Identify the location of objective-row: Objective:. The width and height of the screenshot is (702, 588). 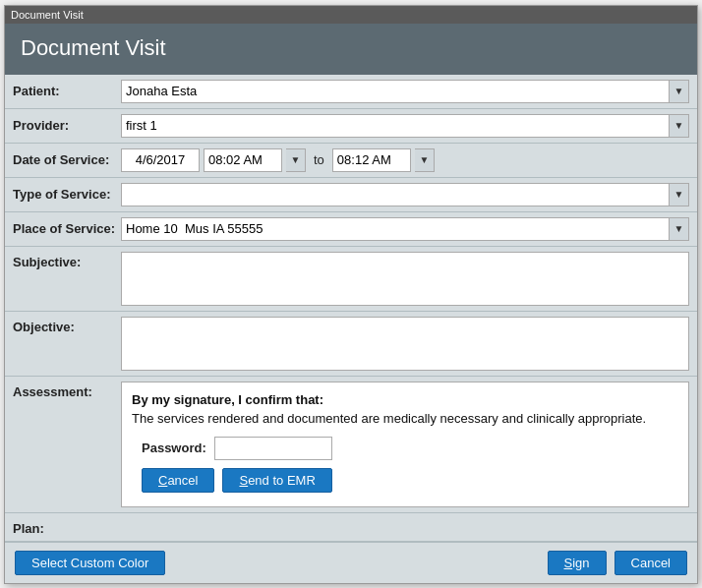
(351, 344).